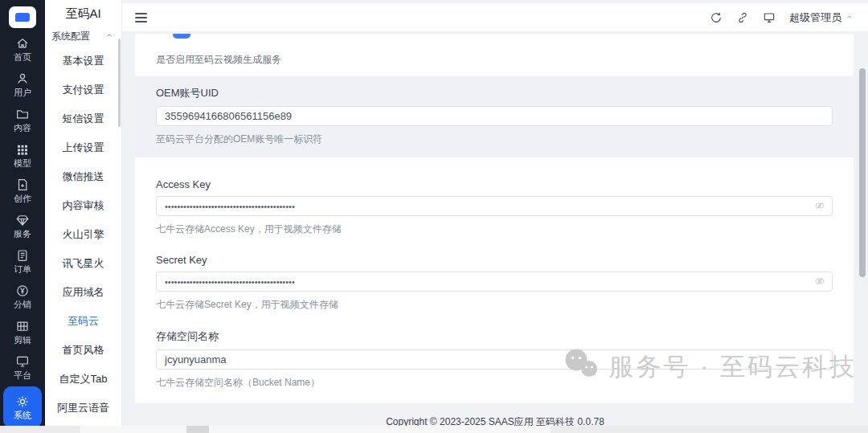 The image size is (868, 433). I want to click on field-label: Access Key, so click(494, 185).